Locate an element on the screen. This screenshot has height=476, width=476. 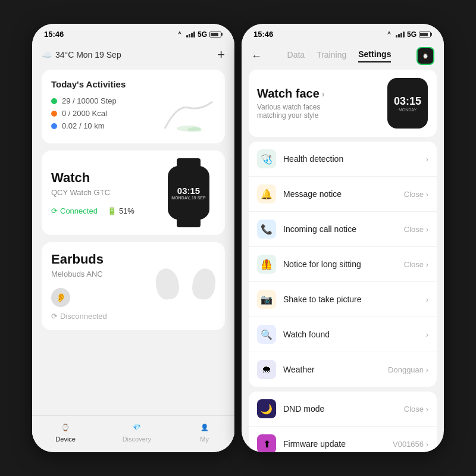
nav-my: 👤 My is located at coordinates (205, 432).